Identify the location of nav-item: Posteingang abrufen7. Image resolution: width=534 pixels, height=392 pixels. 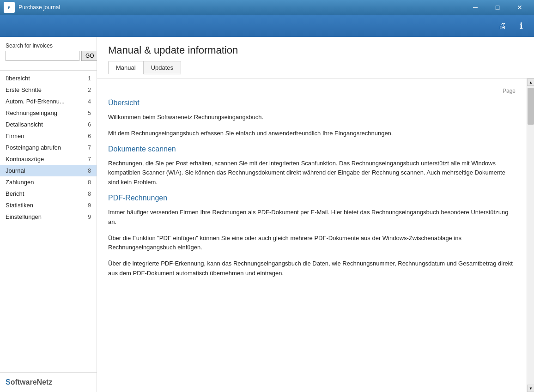
(48, 148).